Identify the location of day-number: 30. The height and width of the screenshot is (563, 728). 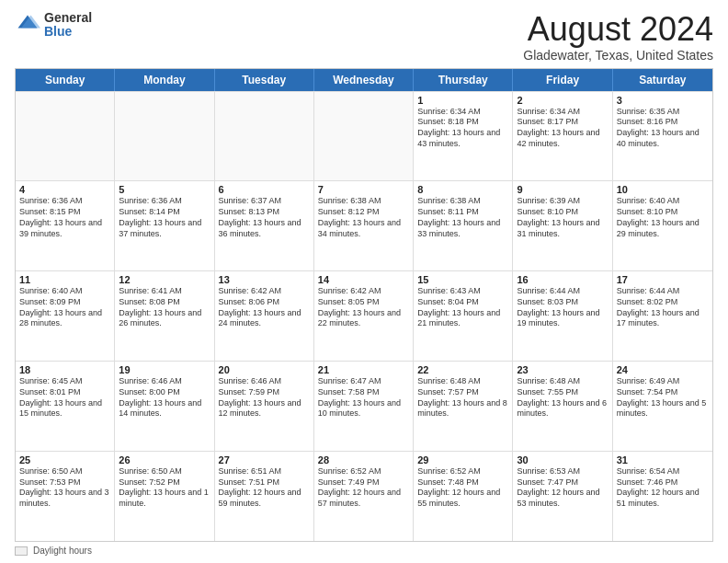
(563, 460).